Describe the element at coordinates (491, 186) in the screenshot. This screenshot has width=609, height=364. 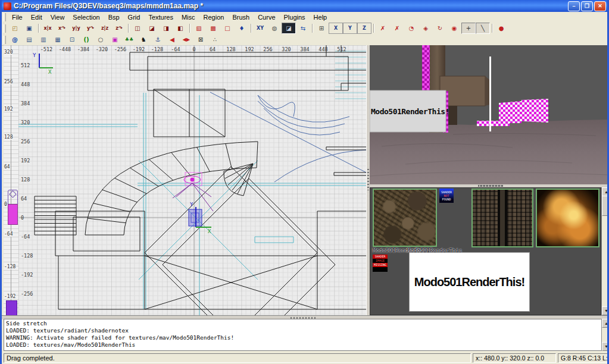
I see `texture-panel-handle` at that location.